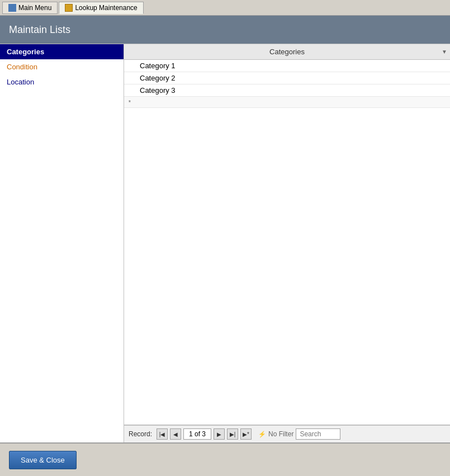  I want to click on last-icon: ▶|, so click(233, 434).